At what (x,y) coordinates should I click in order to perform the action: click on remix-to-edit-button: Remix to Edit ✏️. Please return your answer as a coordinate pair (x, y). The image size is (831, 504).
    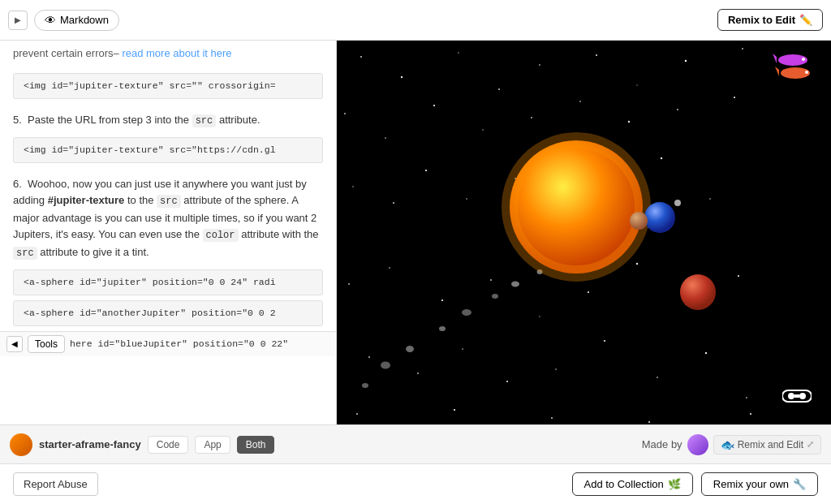
    Looking at the image, I should click on (770, 19).